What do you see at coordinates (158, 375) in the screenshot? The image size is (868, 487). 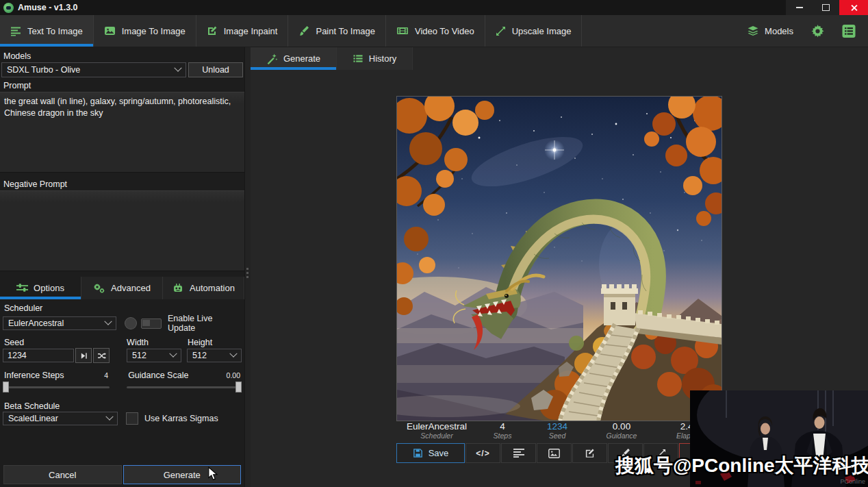 I see `guidance-scale-label: Guidance Scale` at bounding box center [158, 375].